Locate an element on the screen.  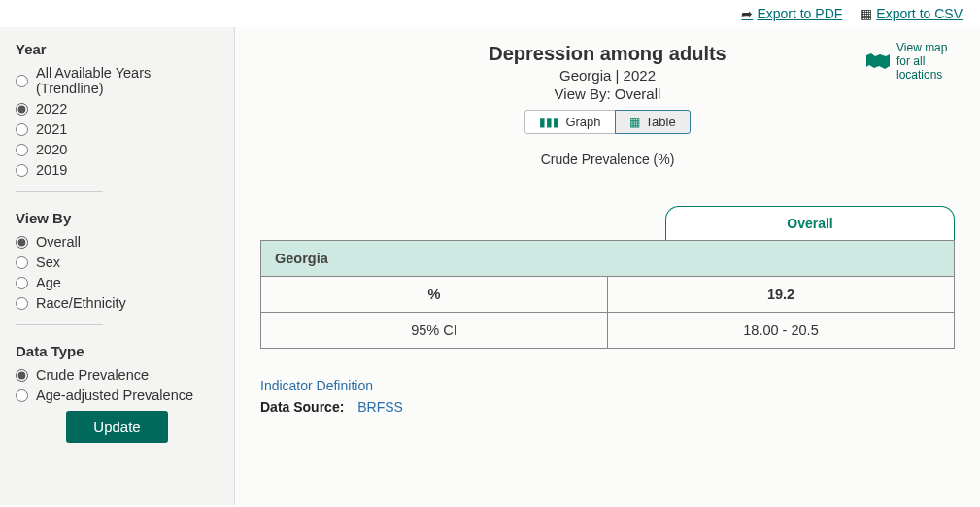
page-title: Depression among adults is located at coordinates (608, 54).